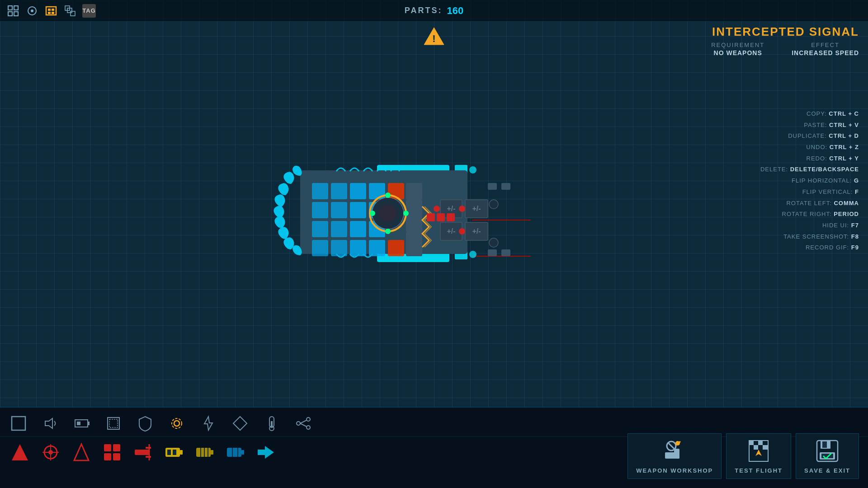 The image size is (868, 488). I want to click on item-battery-blue, so click(235, 452).